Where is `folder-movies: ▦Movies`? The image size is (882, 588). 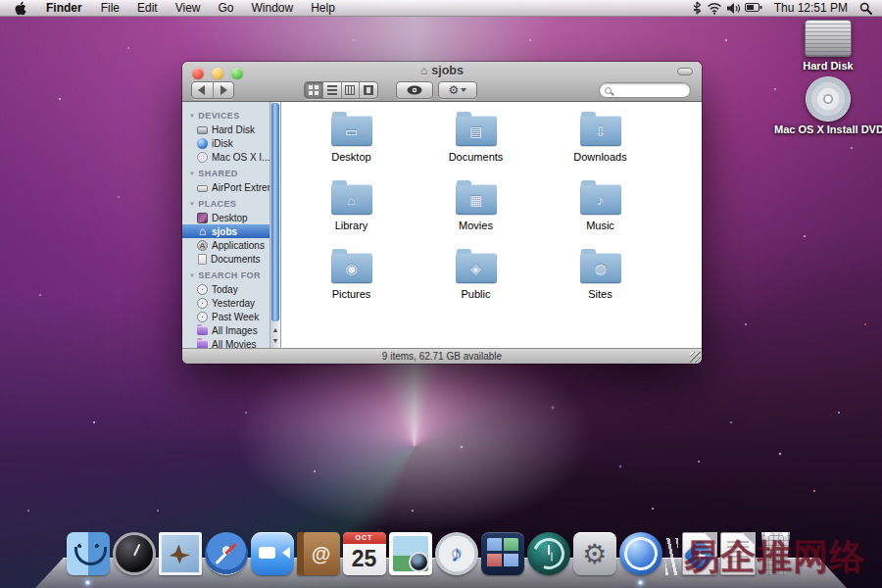
folder-movies: ▦Movies is located at coordinates (476, 210).